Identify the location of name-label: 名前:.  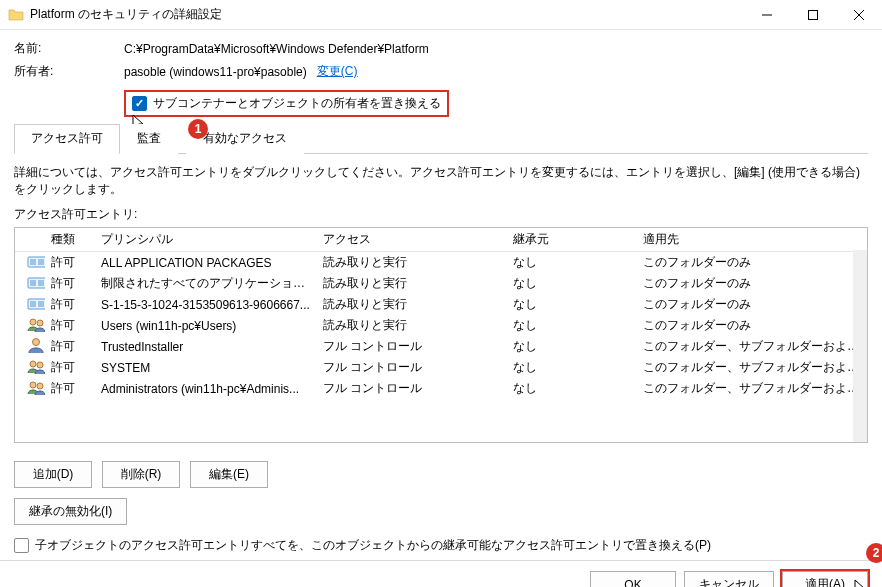
(69, 48).